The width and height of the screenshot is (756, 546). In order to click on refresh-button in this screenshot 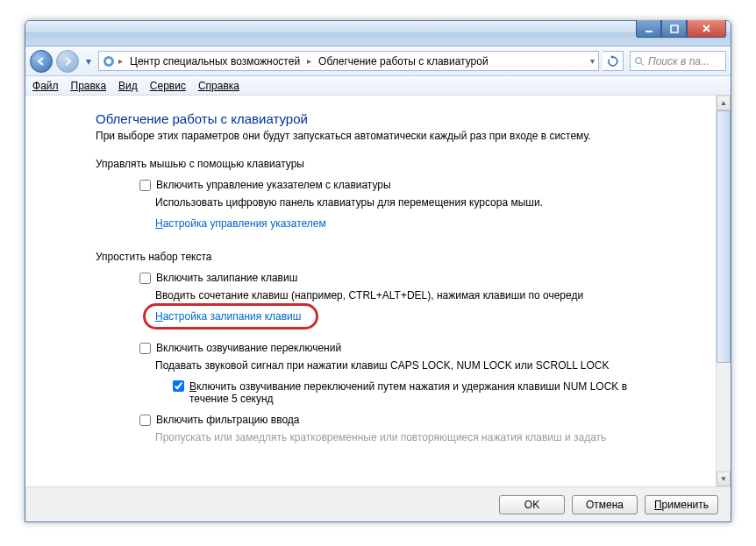, I will do `click(613, 61)`.